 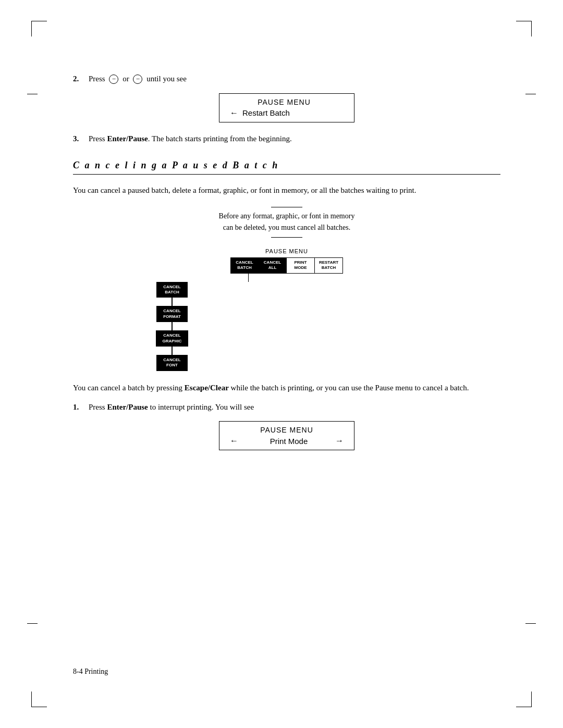 I want to click on escape-clear-bold: Escape/Clear, so click(x=206, y=388).